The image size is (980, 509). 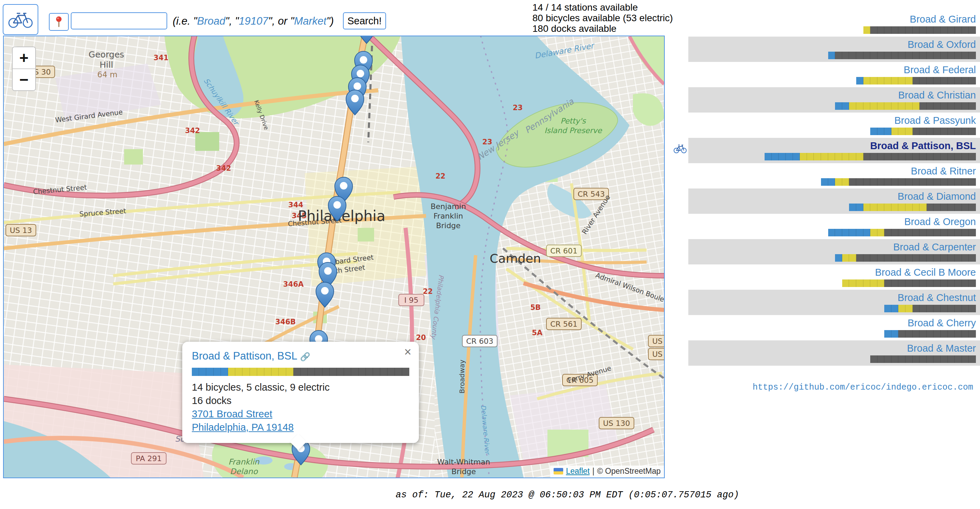 What do you see at coordinates (832, 19) in the screenshot?
I see `station-link: Broad & Girard` at bounding box center [832, 19].